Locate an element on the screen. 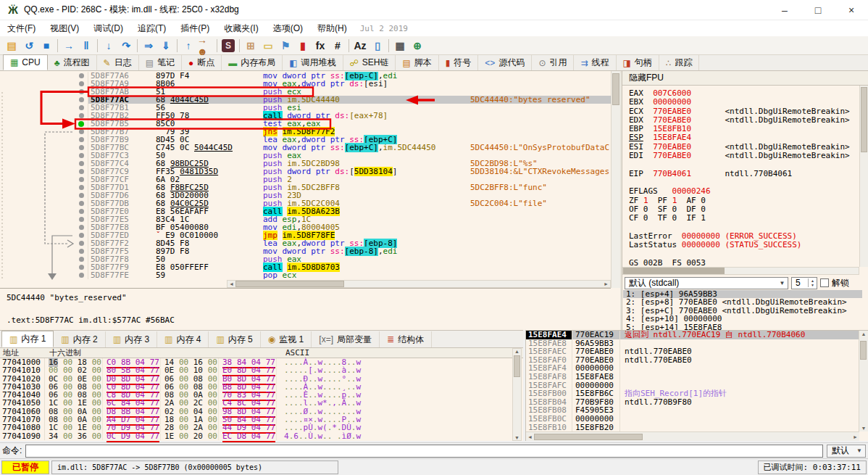 This screenshot has width=868, height=475. tab-handles: ◨句柄 is located at coordinates (638, 62).